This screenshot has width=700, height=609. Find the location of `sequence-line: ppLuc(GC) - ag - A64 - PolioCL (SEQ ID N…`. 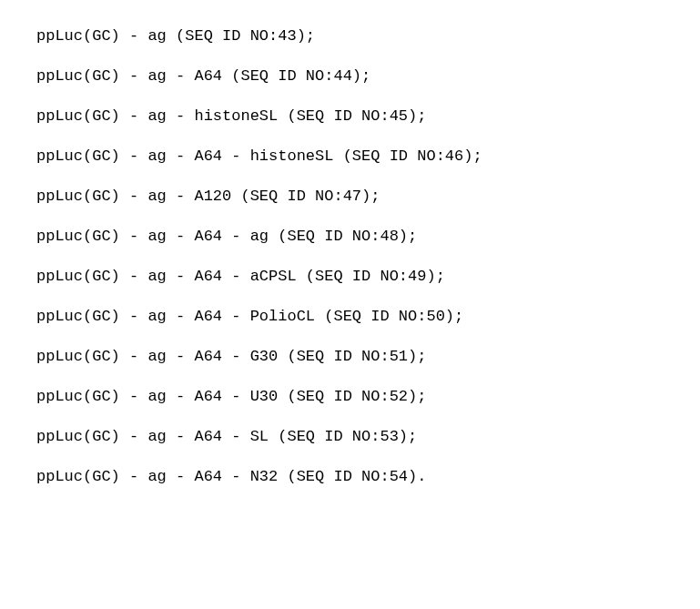

sequence-line: ppLuc(GC) - ag - A64 - PolioCL (SEQ ID N… is located at coordinates (350, 317).